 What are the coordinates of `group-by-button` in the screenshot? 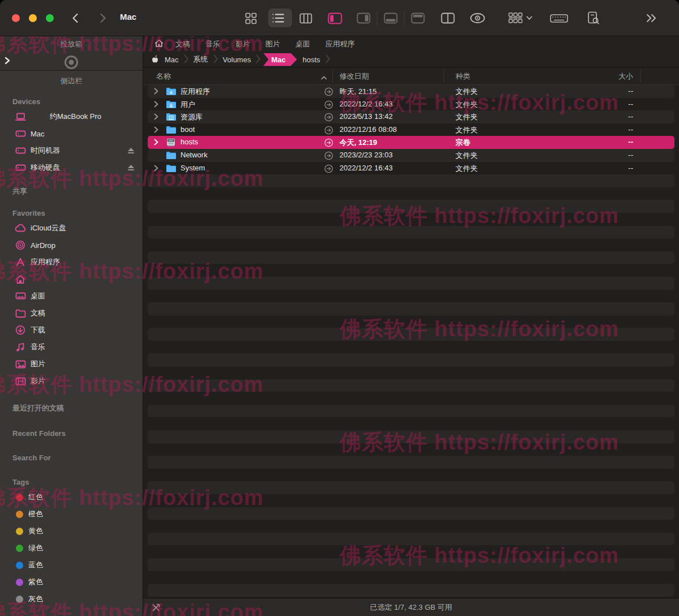 It's located at (521, 18).